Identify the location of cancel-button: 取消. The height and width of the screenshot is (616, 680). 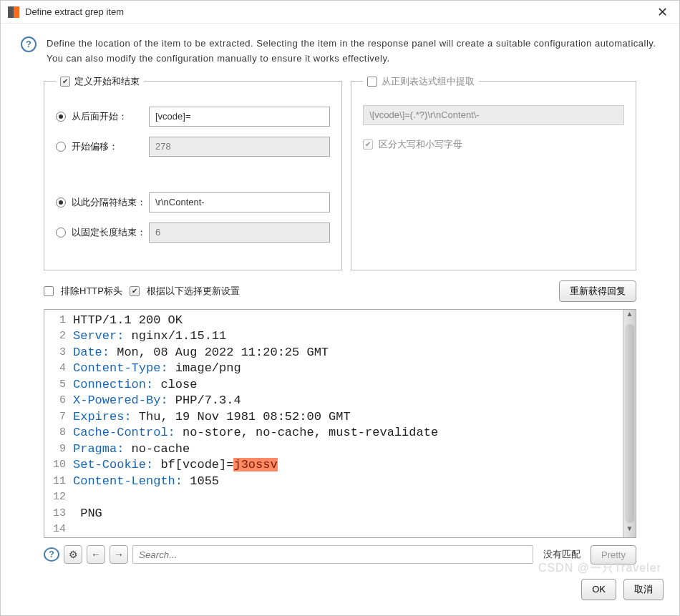
(643, 590).